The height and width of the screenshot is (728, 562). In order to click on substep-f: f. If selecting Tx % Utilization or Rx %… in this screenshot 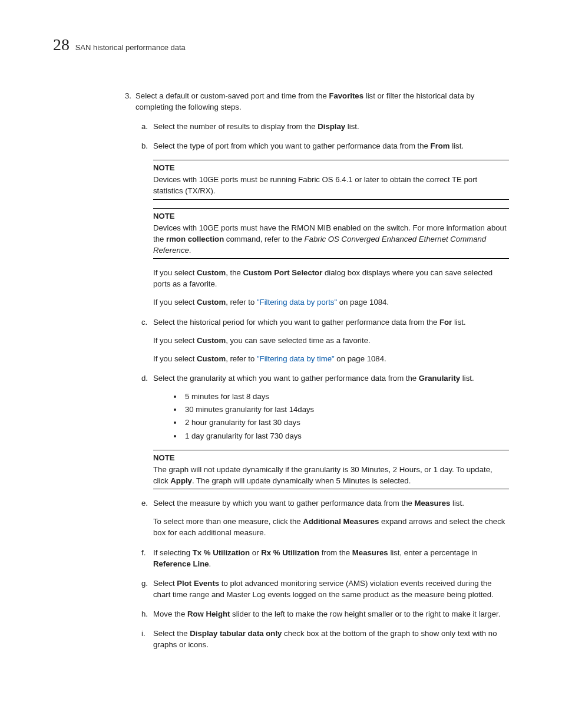, I will do `click(331, 558)`.